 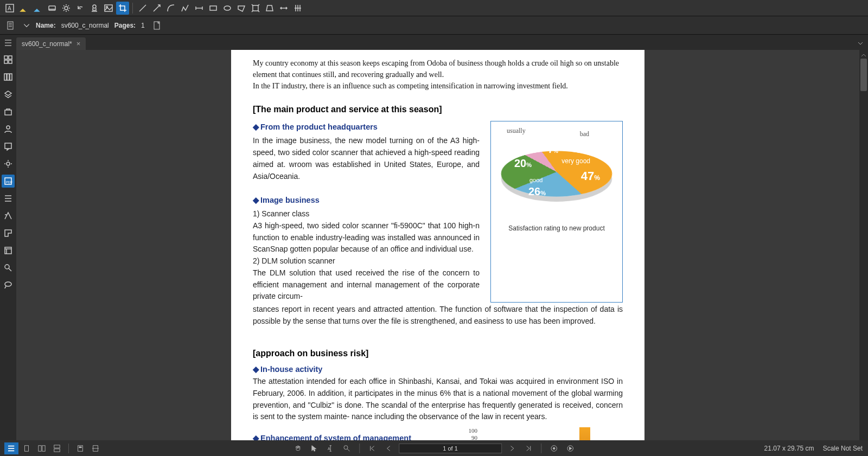 I want to click on panel-book-icon, so click(x=8, y=251).